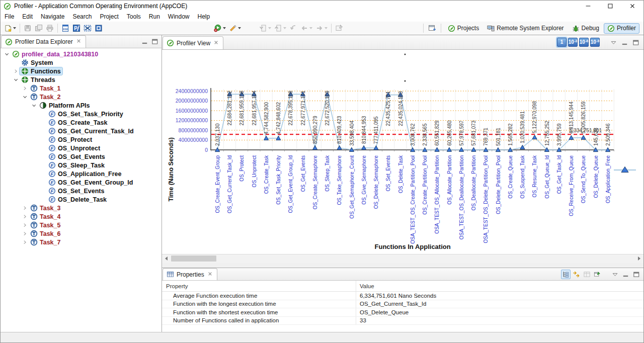 The image size is (644, 343). Describe the element at coordinates (81, 148) in the screenshot. I see `tree-item-os_unprotect: FOS_Unprotect` at that location.